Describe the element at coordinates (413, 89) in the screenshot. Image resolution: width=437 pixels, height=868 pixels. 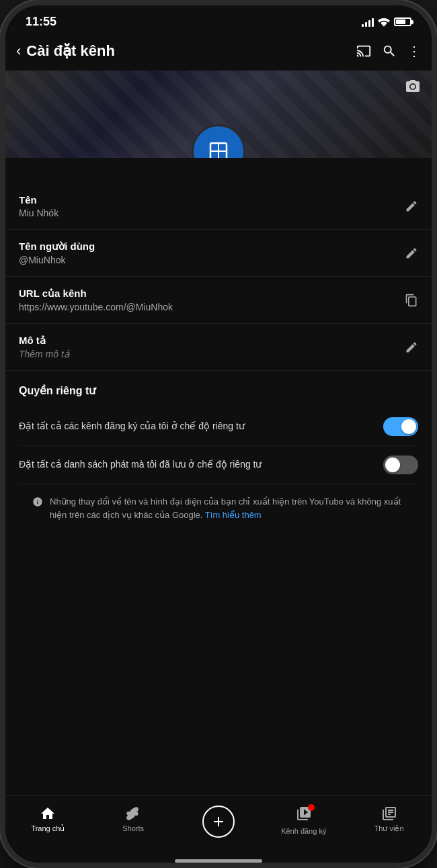
I see `edit-banner-button` at that location.